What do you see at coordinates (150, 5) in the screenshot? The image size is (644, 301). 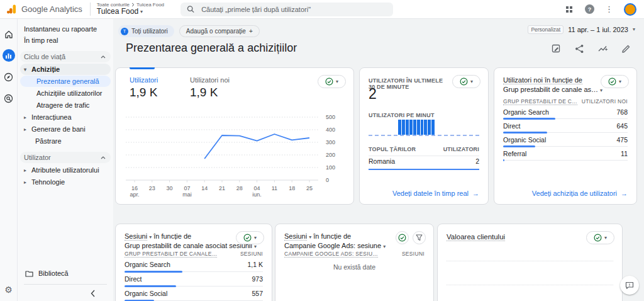 I see `breadcrumb-property: Tulcea Food` at bounding box center [150, 5].